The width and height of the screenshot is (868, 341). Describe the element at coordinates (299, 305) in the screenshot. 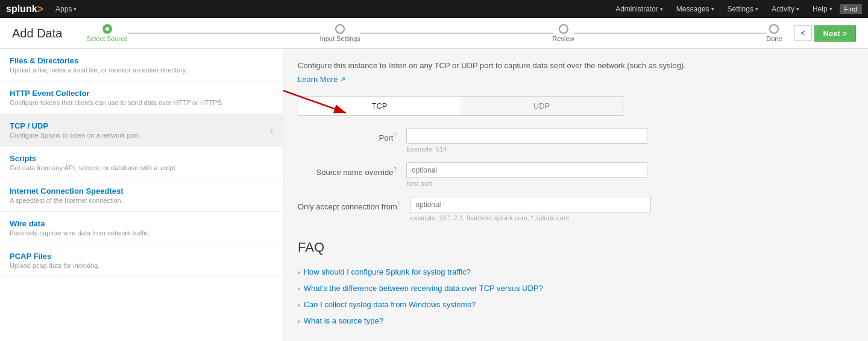

I see `faq-chevron-icon-2: ›` at that location.